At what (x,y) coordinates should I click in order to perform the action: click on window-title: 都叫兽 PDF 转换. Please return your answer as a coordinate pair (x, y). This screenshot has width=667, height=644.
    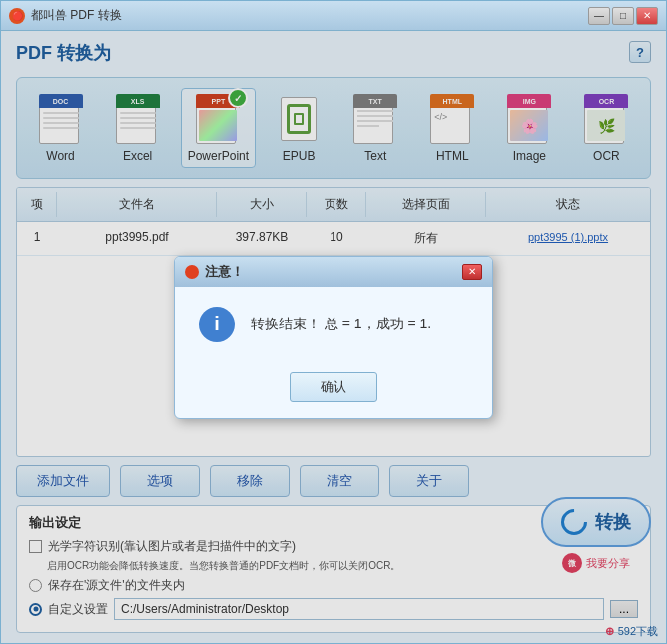
    Looking at the image, I should click on (76, 16).